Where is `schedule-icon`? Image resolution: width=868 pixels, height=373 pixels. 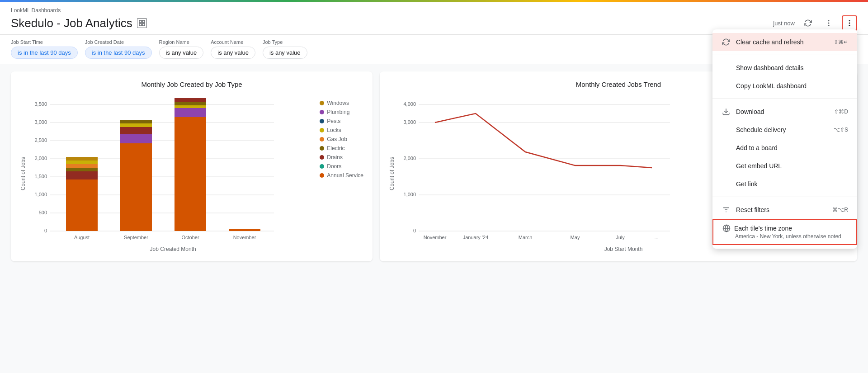
schedule-icon is located at coordinates (726, 130).